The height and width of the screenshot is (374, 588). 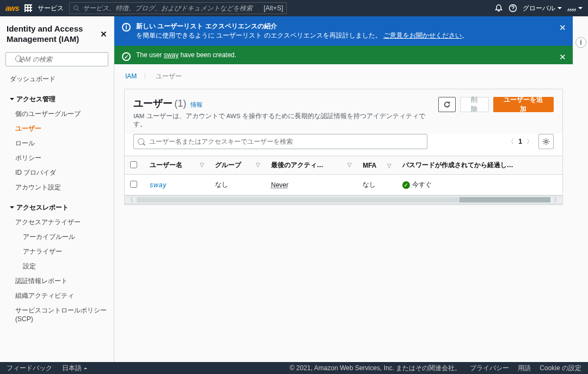 I want to click on delete-button: 削除, so click(x=475, y=105).